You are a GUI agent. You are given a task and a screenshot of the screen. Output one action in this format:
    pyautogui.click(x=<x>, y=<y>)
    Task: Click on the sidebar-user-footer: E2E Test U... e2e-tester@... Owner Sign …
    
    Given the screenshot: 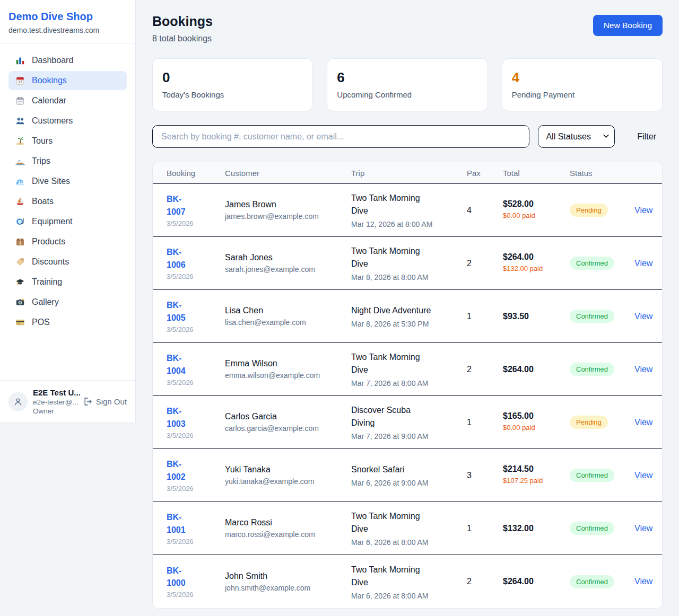 What is the action you would take?
    pyautogui.click(x=68, y=401)
    